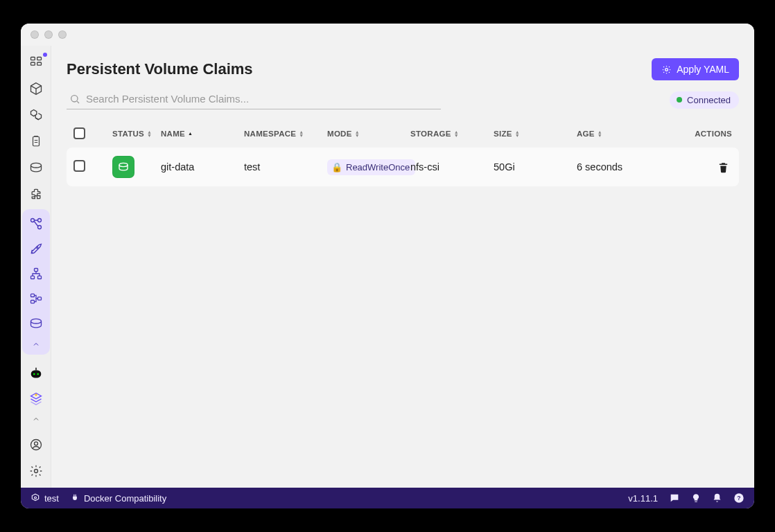 This screenshot has height=532, width=775. Describe the element at coordinates (403, 154) in the screenshot. I see `pvc-table: STATUS ▲▼ NAME ▲ NAMESPACE ▲▼ MODE ▲▼` at that location.